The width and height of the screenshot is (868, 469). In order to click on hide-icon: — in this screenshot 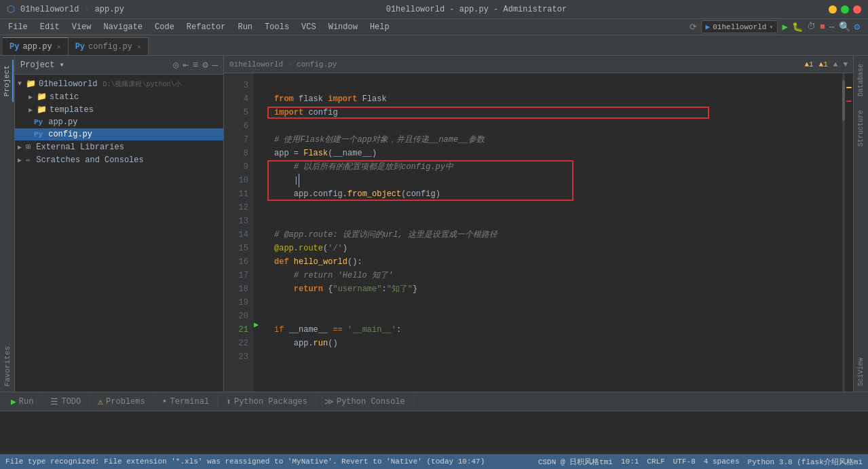, I will do `click(215, 65)`.